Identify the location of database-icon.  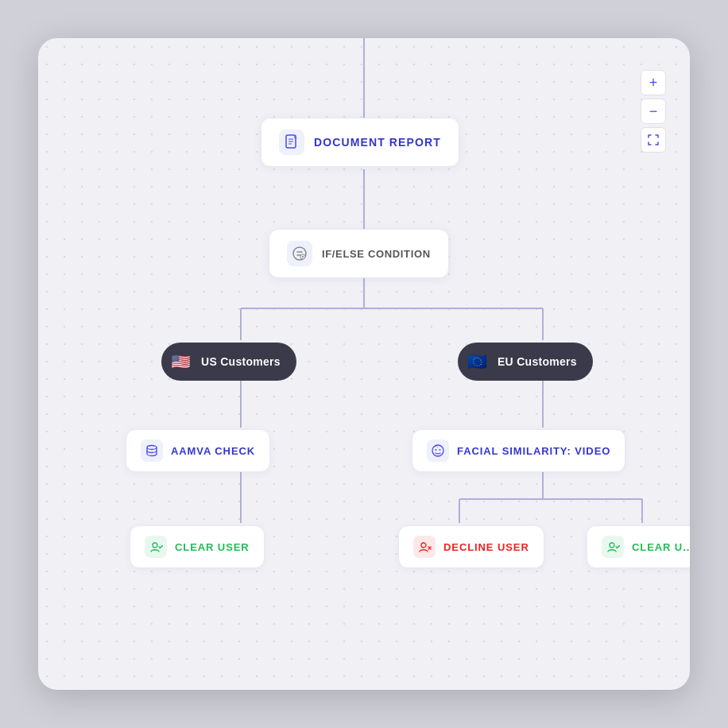
(152, 451).